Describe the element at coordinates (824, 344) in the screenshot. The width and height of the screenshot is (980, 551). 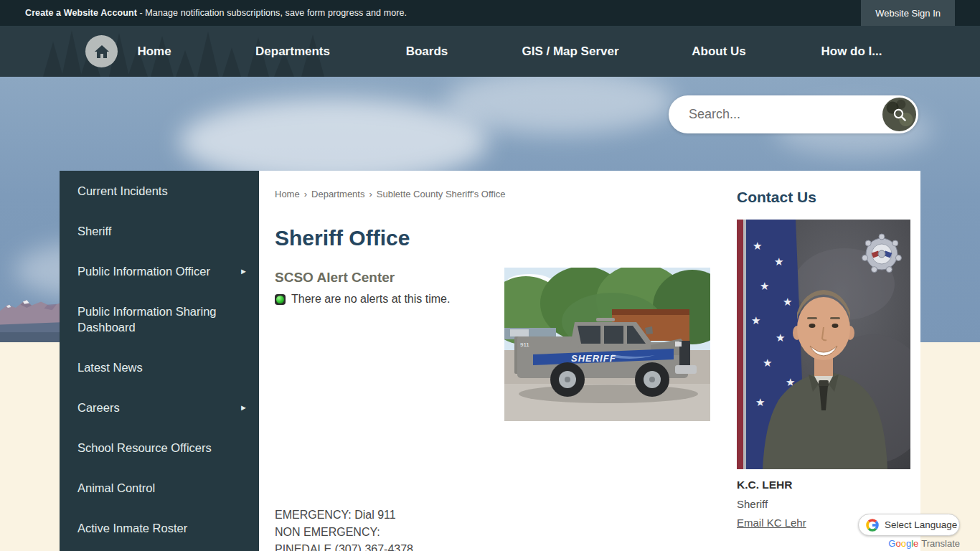
I see `sheriff-portrait-photo: ★★★ ★★★ ★★★ ★★★` at that location.